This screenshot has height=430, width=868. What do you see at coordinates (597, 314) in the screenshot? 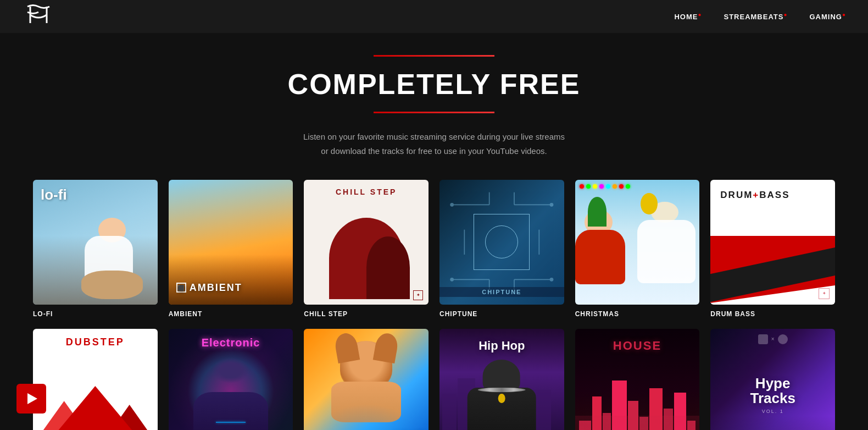
I see `christmas-label: CHRISTMAS` at bounding box center [597, 314].